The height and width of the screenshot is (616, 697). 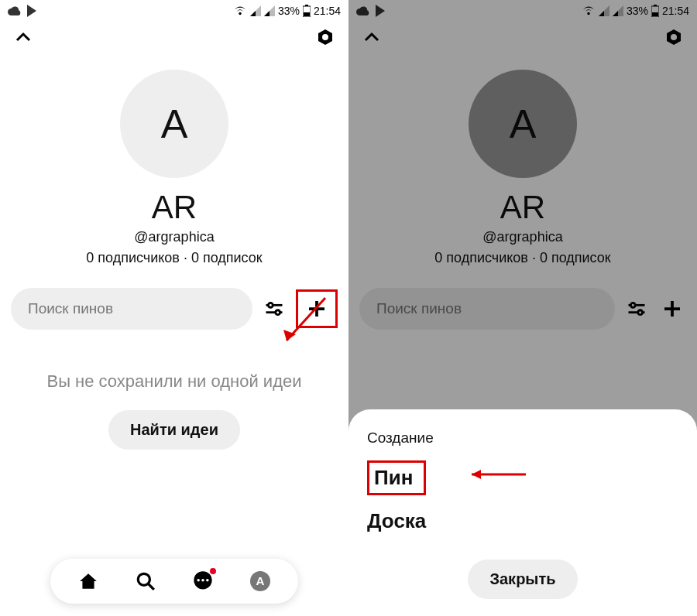 What do you see at coordinates (174, 124) in the screenshot?
I see `avatar: A` at bounding box center [174, 124].